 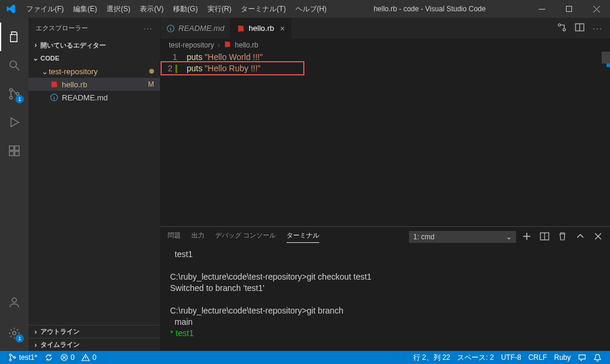 I want to click on code-keyword: puts, so click(x=194, y=57).